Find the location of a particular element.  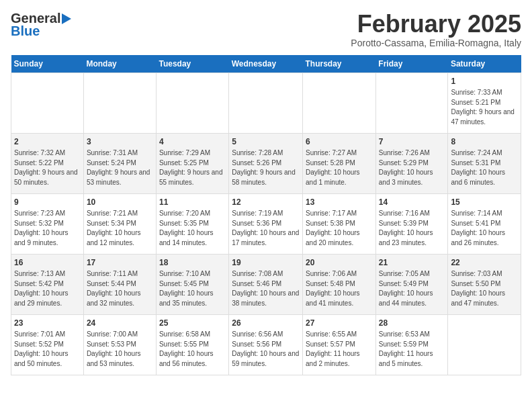

day-number: 23 is located at coordinates (47, 324).